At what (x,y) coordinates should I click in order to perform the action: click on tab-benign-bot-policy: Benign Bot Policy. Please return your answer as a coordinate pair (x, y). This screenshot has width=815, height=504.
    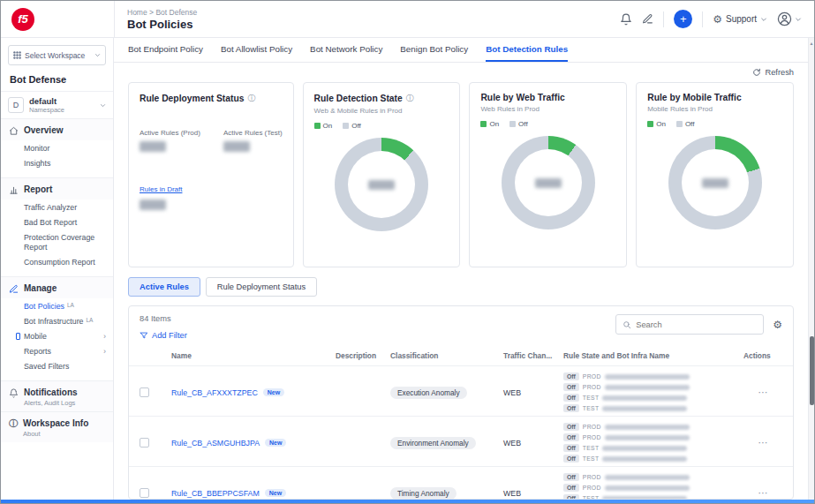
    Looking at the image, I should click on (434, 49).